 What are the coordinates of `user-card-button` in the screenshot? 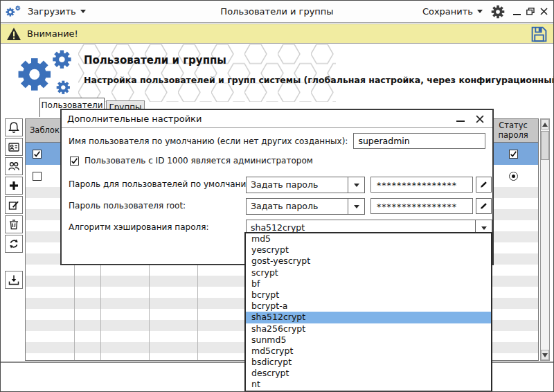 It's located at (14, 147).